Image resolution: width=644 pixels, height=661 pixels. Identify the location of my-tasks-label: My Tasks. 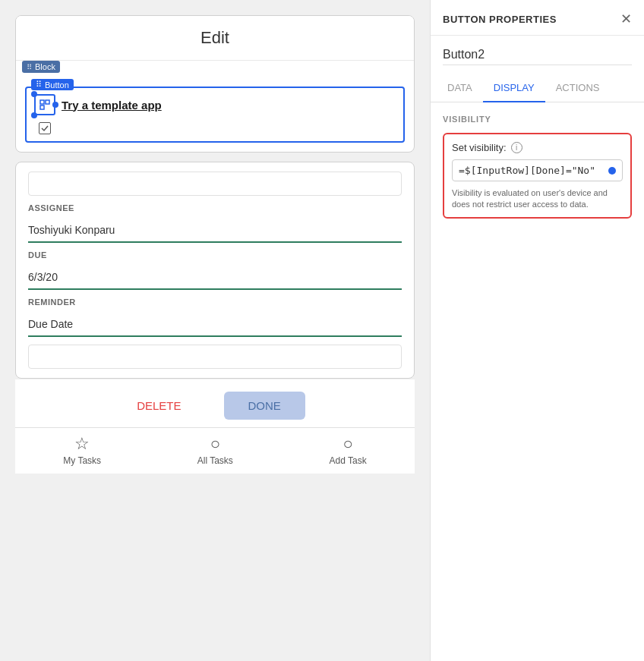
(82, 461).